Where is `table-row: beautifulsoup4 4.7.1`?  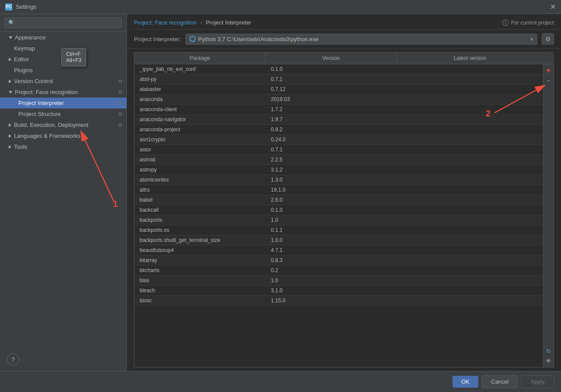 table-row: beautifulsoup4 4.7.1 is located at coordinates (339, 250).